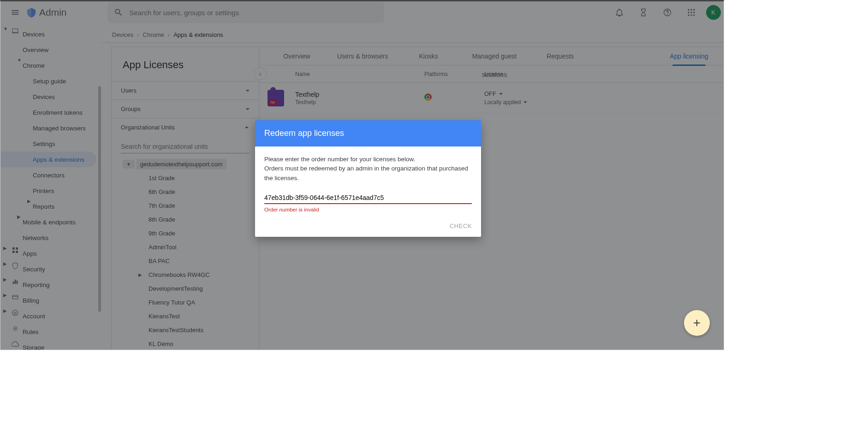 This screenshot has height=422, width=868. Describe the element at coordinates (368, 159) in the screenshot. I see `dialog-instruction-1: Please enter the order number for your l…` at that location.